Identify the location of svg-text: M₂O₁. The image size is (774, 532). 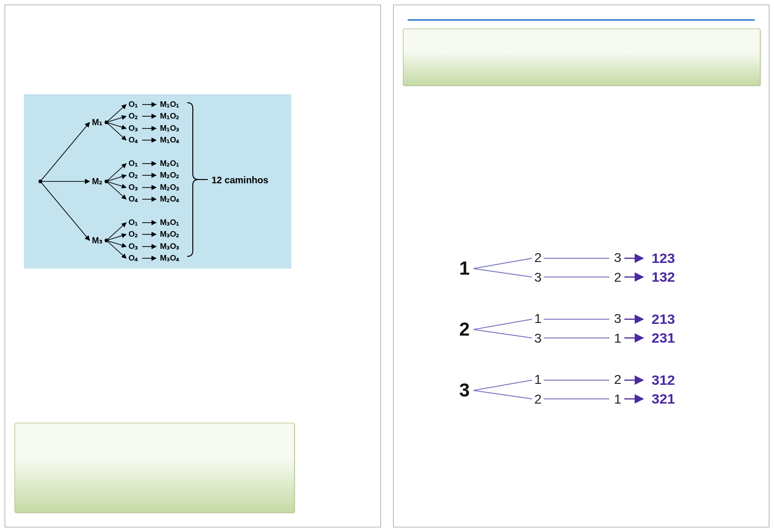
(170, 163).